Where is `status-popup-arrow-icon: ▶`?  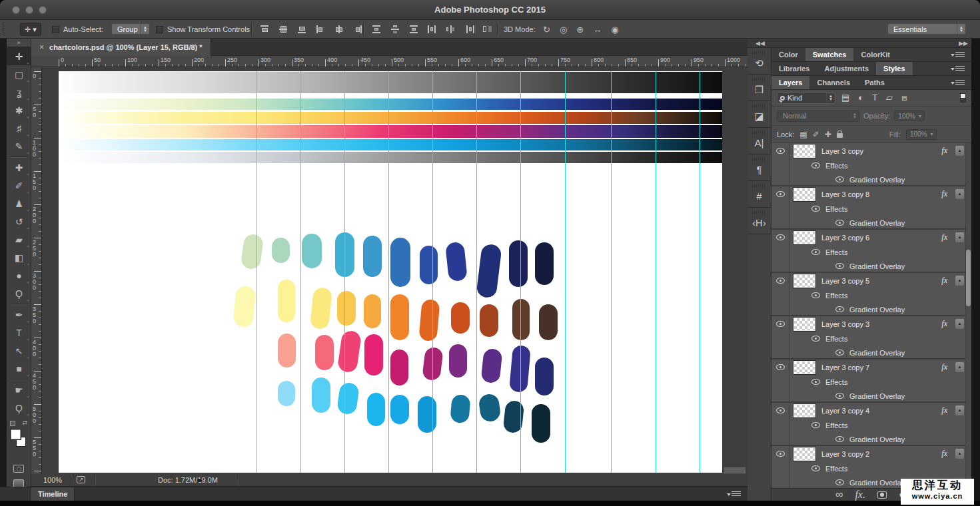
status-popup-arrow-icon: ▶ is located at coordinates (200, 480).